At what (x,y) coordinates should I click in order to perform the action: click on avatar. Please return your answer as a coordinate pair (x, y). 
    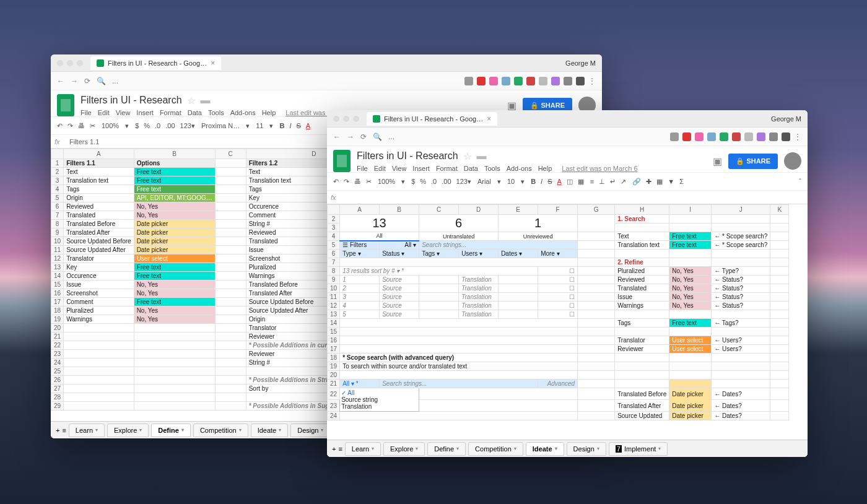
    Looking at the image, I should click on (793, 161).